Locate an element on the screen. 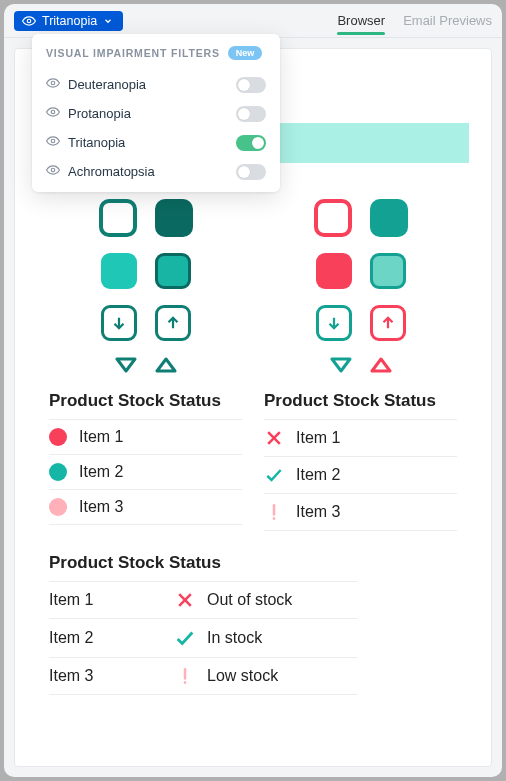 Image resolution: width=506 pixels, height=781 pixels. arrow-up-box-red is located at coordinates (388, 323).